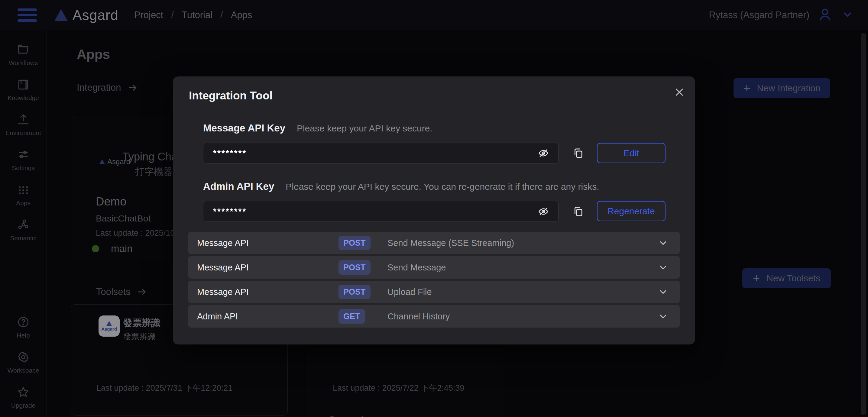 This screenshot has height=417, width=868. What do you see at coordinates (139, 233) in the screenshot?
I see `last-update-text: Last update : 2025/10/3` at bounding box center [139, 233].